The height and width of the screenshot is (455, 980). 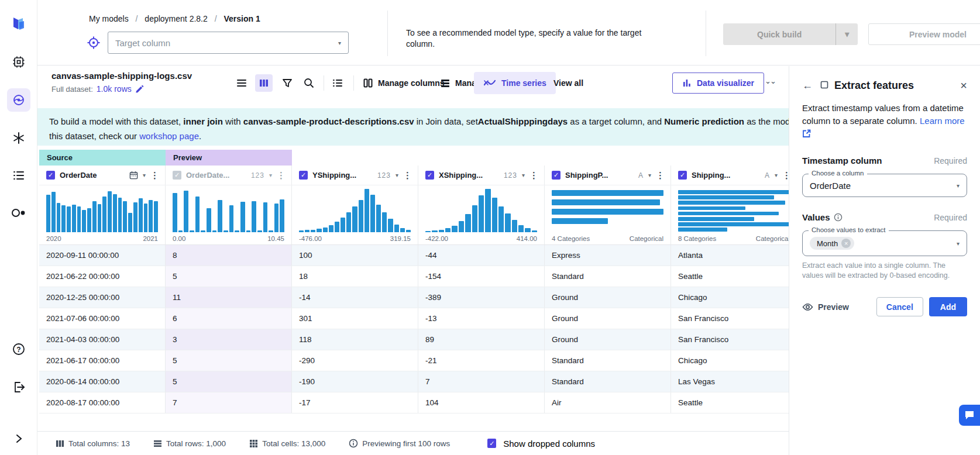 I want to click on quick-build-button: Quick build ▾, so click(x=790, y=34).